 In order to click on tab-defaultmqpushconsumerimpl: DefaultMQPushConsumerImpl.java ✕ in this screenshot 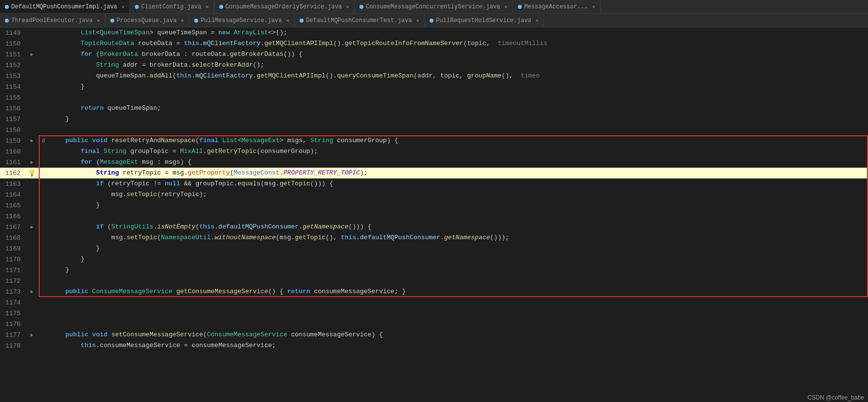, I will do `click(65, 7)`.